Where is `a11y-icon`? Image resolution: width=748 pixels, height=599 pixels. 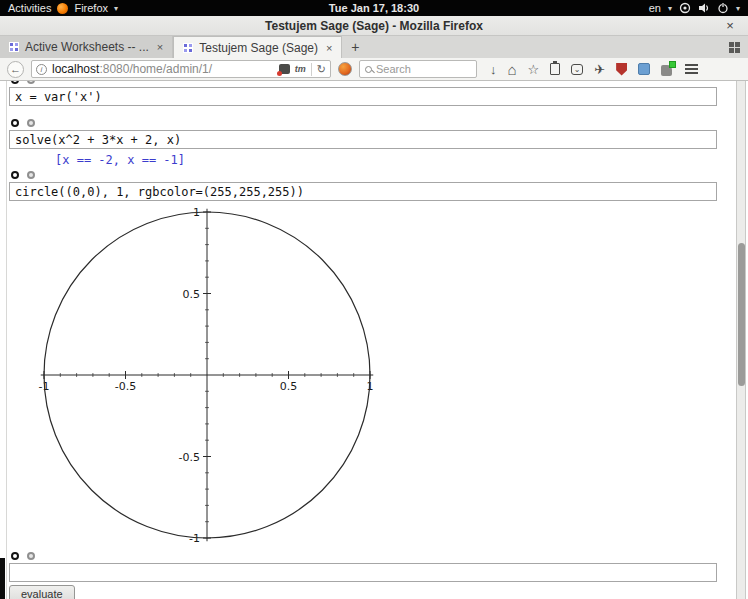 a11y-icon is located at coordinates (685, 8).